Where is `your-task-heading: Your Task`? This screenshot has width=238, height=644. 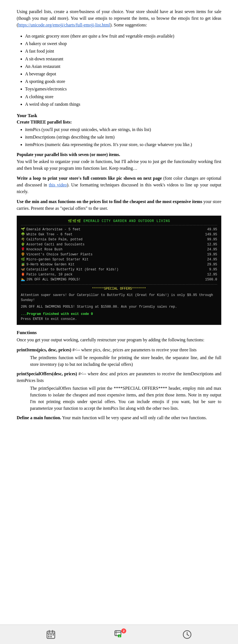 your-task-heading: Your Task is located at coordinates (119, 116).